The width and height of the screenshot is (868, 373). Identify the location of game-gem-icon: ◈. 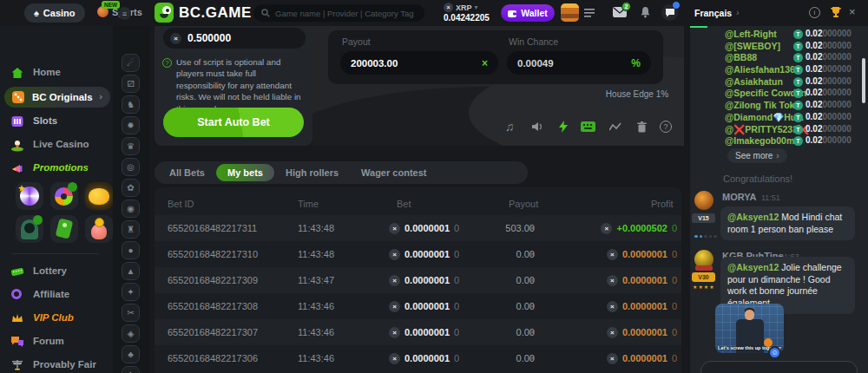
(130, 333).